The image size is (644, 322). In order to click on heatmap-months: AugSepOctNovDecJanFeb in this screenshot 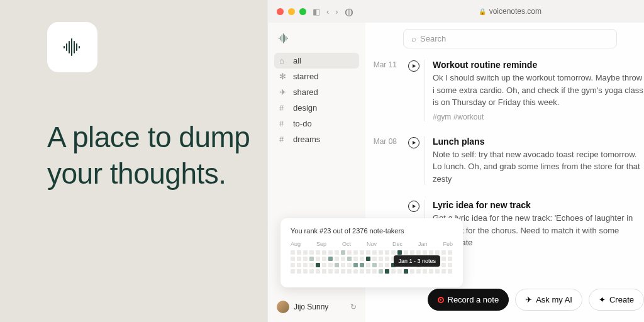, I will do `click(372, 244)`.